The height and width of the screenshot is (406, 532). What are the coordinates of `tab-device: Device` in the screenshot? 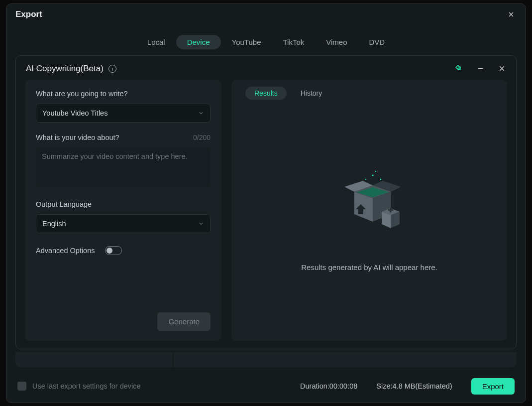 It's located at (199, 42).